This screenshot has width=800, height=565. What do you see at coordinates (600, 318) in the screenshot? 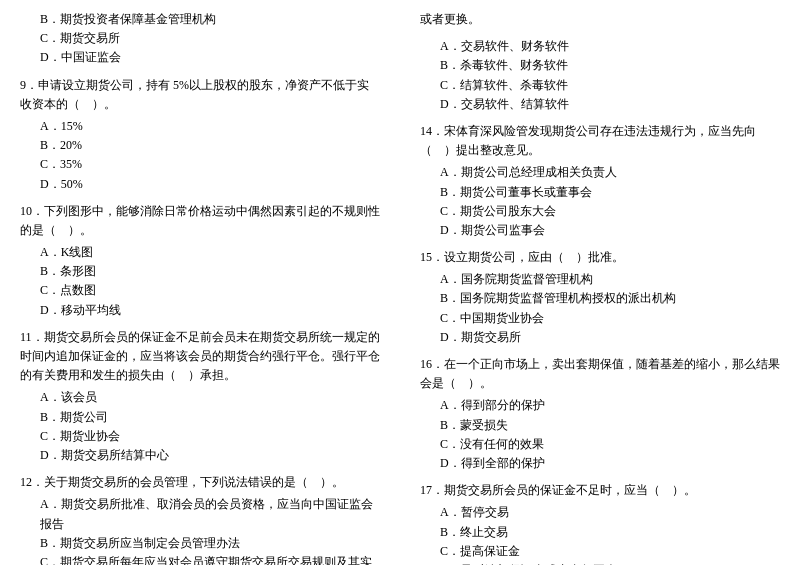
I see `question-15-option-c: C．中国期货业协会` at bounding box center [600, 318].